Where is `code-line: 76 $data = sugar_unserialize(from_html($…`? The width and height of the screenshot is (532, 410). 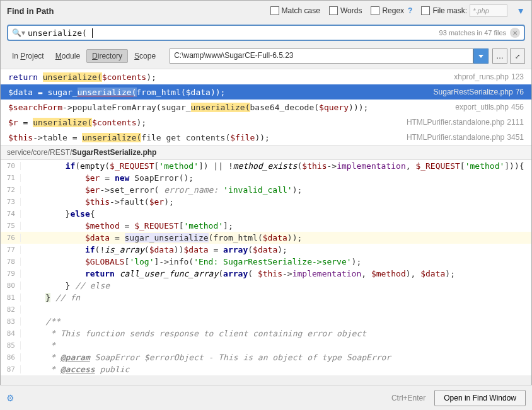 code-line: 76 $data = sugar_unserialize(from_html($… is located at coordinates (266, 238).